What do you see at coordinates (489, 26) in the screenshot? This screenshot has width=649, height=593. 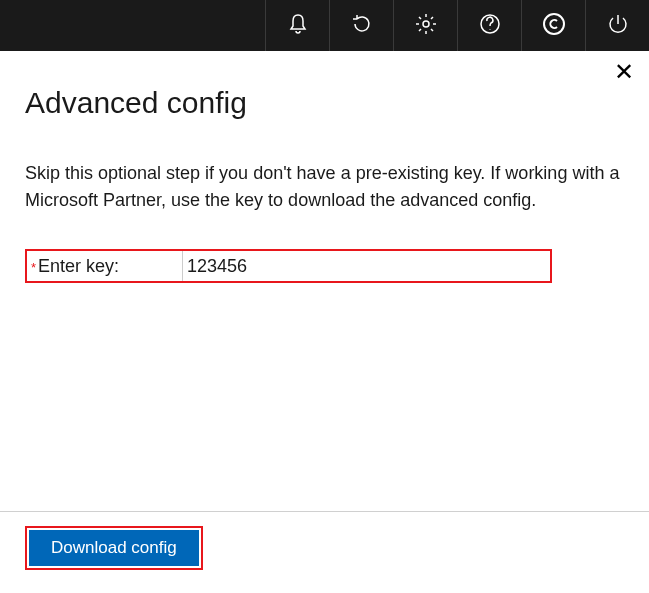 I see `help-button` at bounding box center [489, 26].